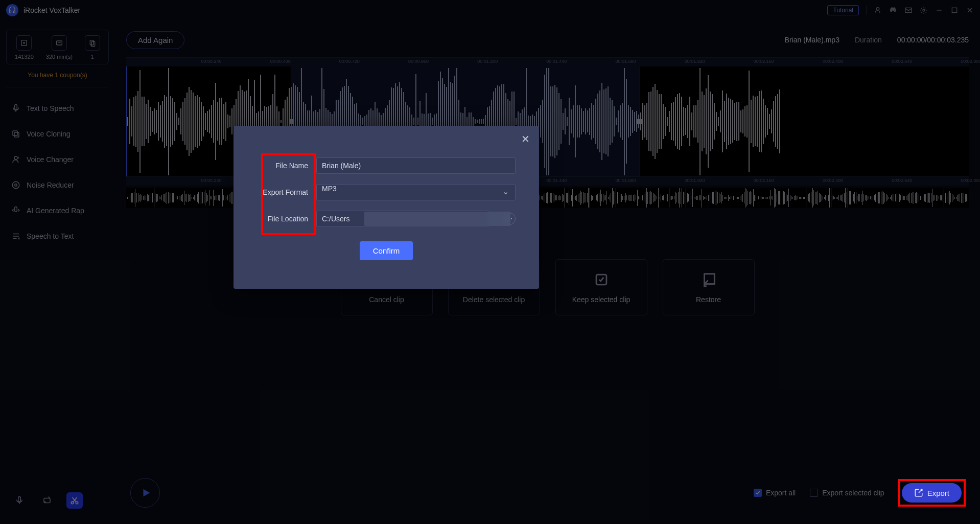  I want to click on keep-clip-button: Keep selected clip, so click(601, 287).